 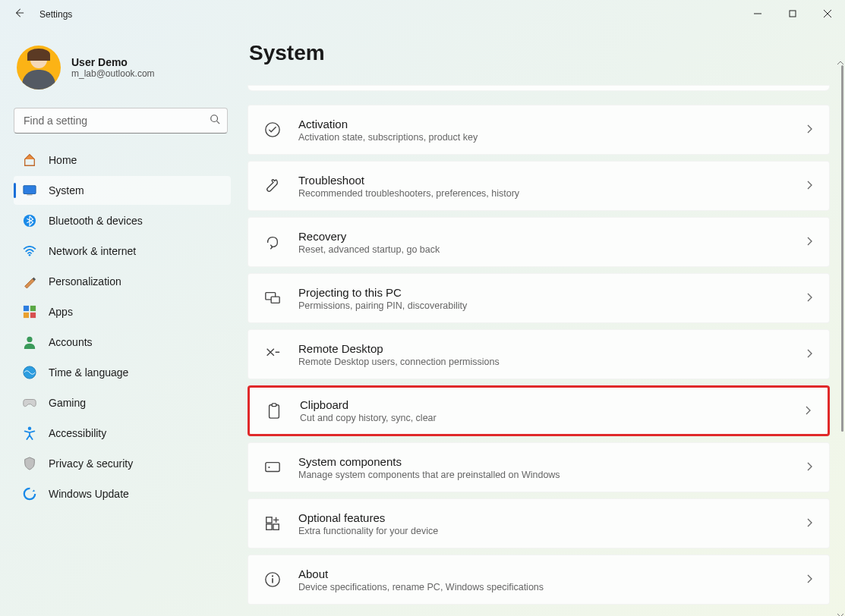 What do you see at coordinates (30, 372) in the screenshot?
I see `time-icon` at bounding box center [30, 372].